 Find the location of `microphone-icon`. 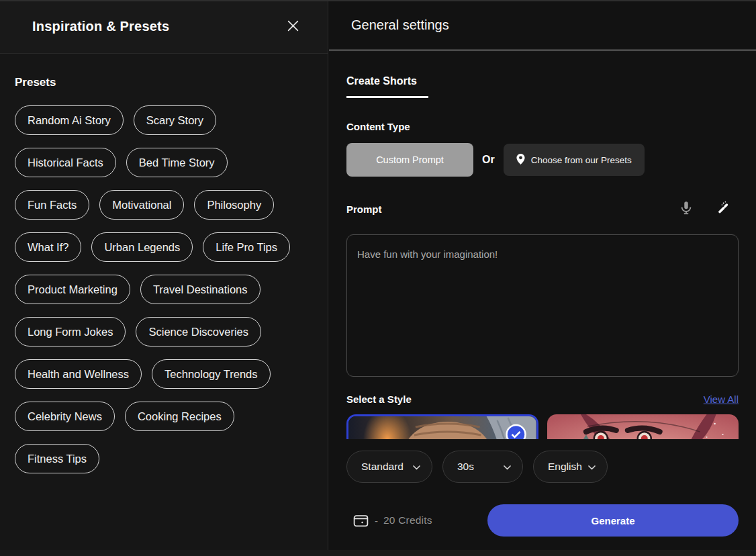

microphone-icon is located at coordinates (686, 209).